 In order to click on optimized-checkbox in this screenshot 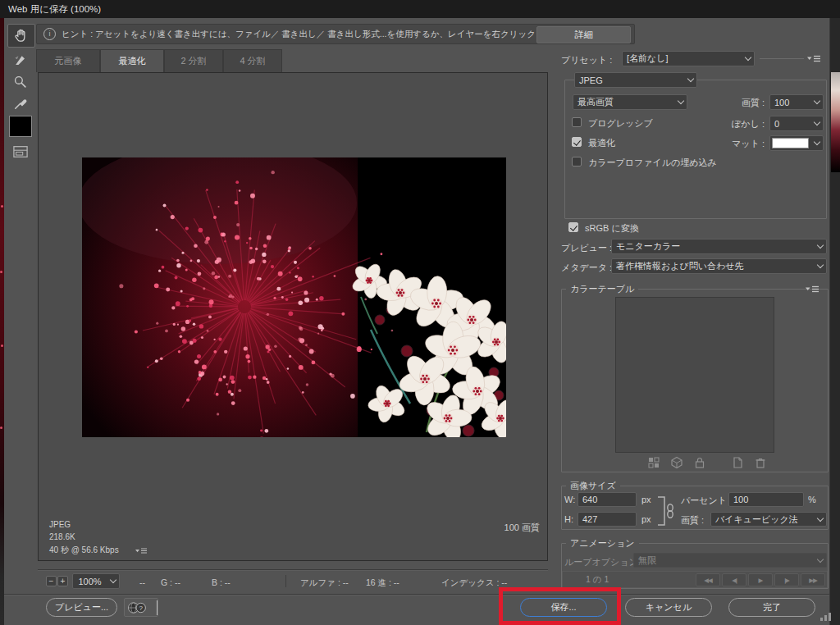, I will do `click(577, 142)`.